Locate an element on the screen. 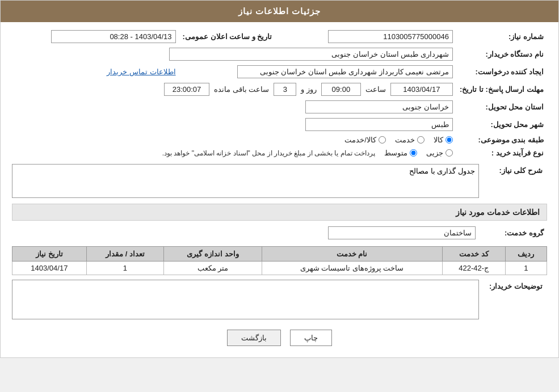 Image resolution: width=559 pixels, height=392 pixels. cell-date: 1403/04/17 is located at coordinates (50, 268).